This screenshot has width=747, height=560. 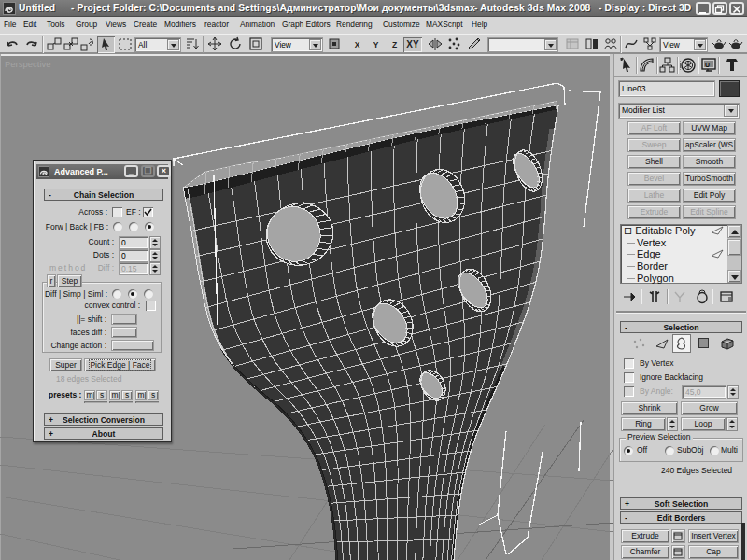 What do you see at coordinates (28, 63) in the screenshot?
I see `svg-text: Perspective` at bounding box center [28, 63].